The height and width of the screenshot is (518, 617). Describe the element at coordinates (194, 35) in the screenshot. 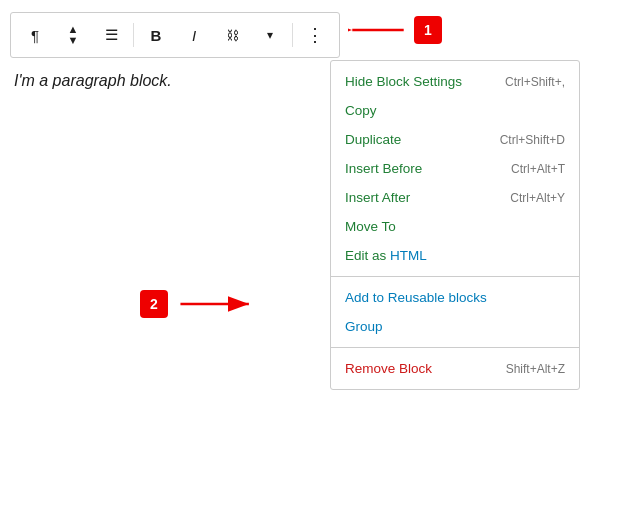

I see `italic-btn: I` at that location.